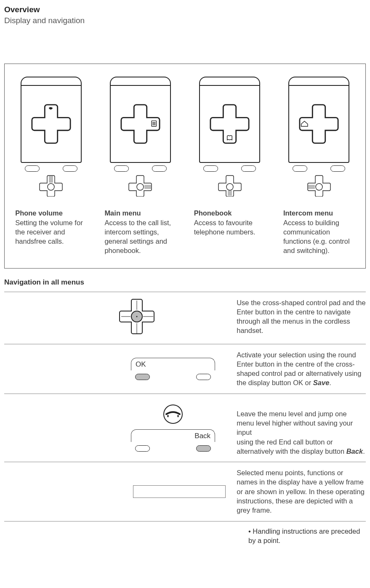 The image size is (370, 588). What do you see at coordinates (179, 492) in the screenshot?
I see `selection-frame-icon` at bounding box center [179, 492].